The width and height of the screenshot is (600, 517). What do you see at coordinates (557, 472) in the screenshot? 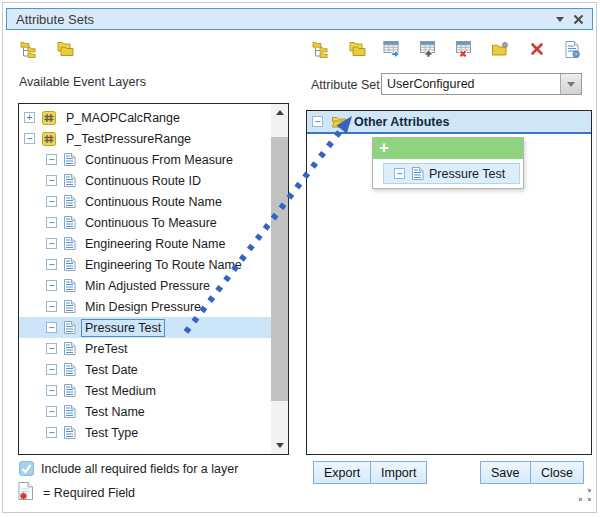
I see `close-button: Close` at bounding box center [557, 472].